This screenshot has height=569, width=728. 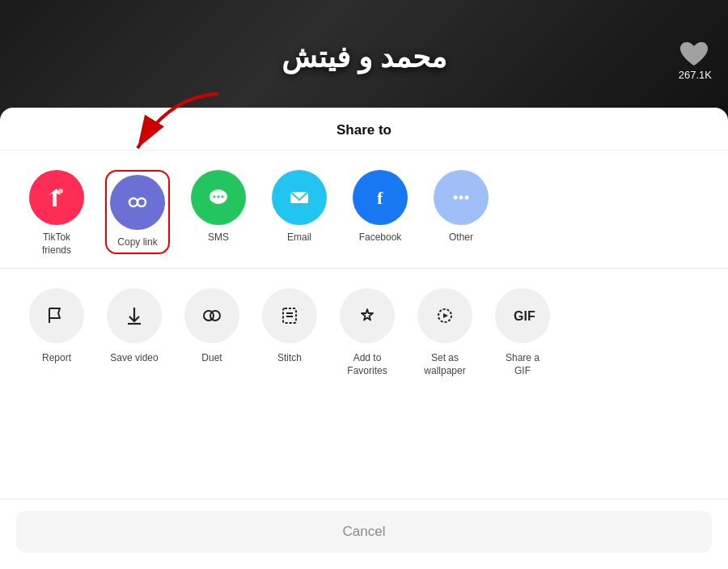 What do you see at coordinates (364, 269) in the screenshot?
I see `row-divider` at bounding box center [364, 269].